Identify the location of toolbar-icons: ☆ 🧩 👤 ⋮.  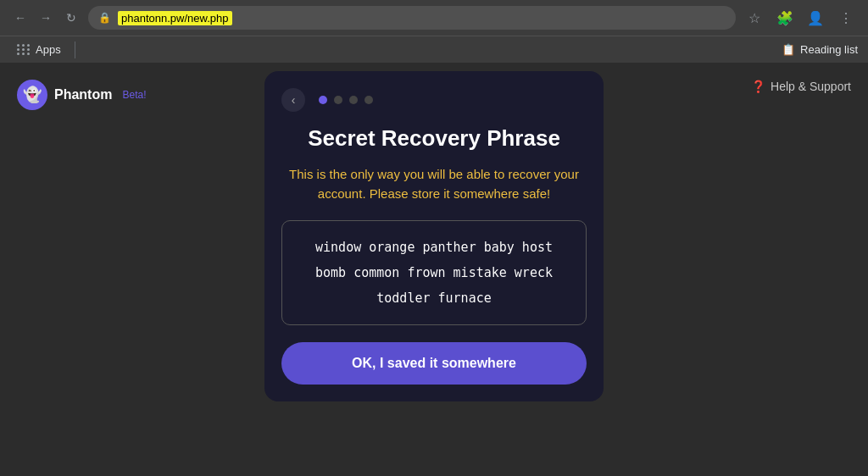
(800, 18).